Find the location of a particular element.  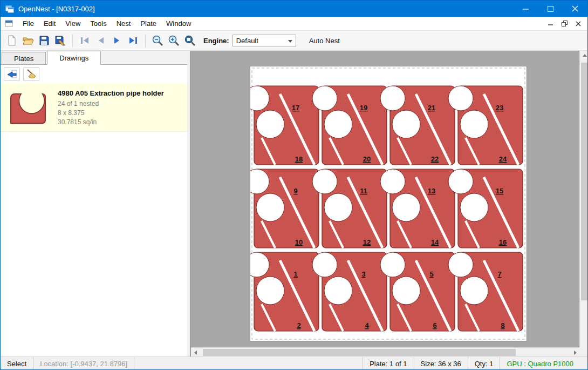

nest-block: 1718 is located at coordinates (285, 125).